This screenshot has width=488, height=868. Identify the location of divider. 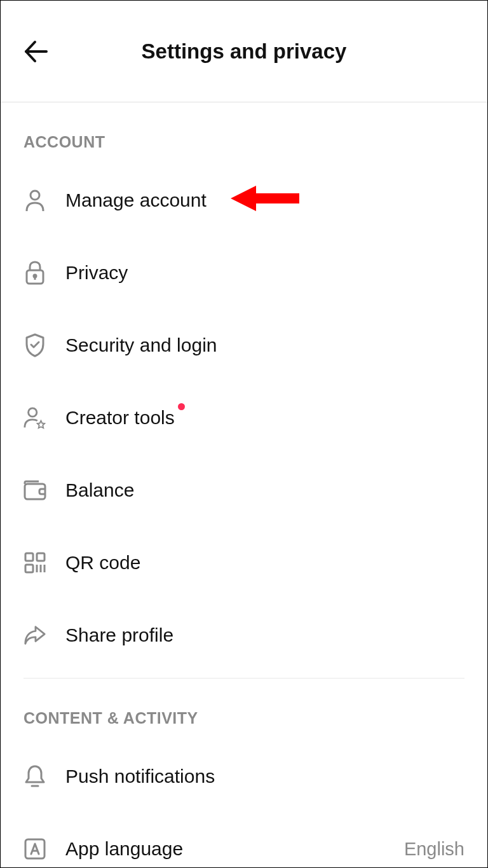
(244, 678).